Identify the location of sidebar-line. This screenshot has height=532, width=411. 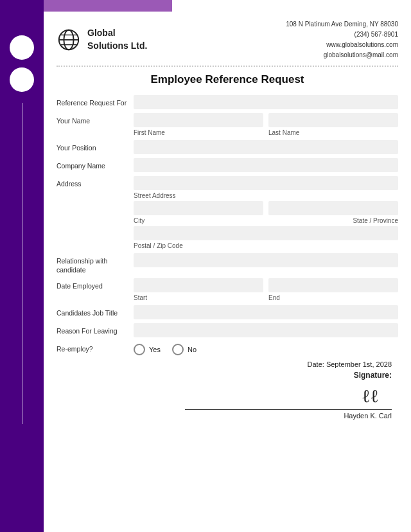
(22, 263).